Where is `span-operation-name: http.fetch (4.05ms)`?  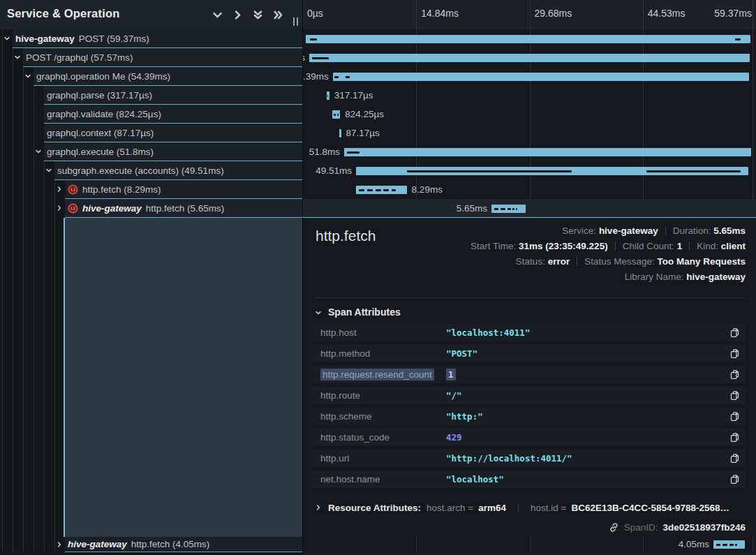 span-operation-name: http.fetch (4.05ms) is located at coordinates (170, 545).